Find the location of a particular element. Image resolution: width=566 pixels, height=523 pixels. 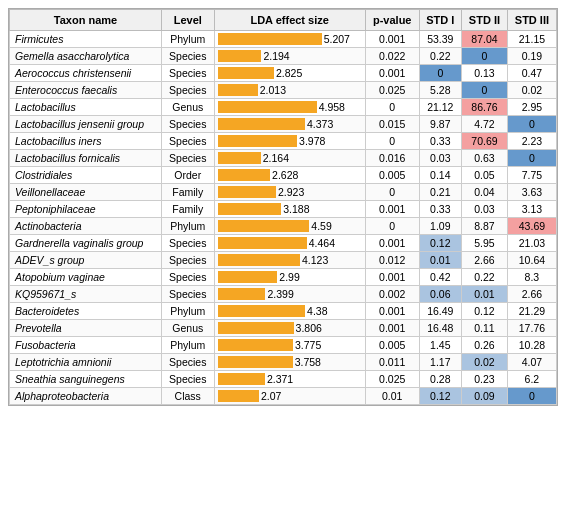

cell-std2: 87.04 is located at coordinates (485, 40).